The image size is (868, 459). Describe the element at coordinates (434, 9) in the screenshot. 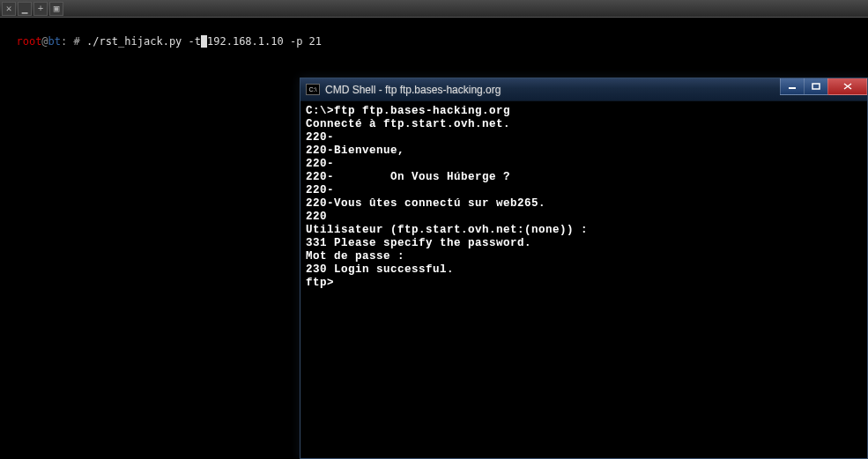

I see `linux-terminal-toolbar: ✕ ▁ + ▣` at that location.